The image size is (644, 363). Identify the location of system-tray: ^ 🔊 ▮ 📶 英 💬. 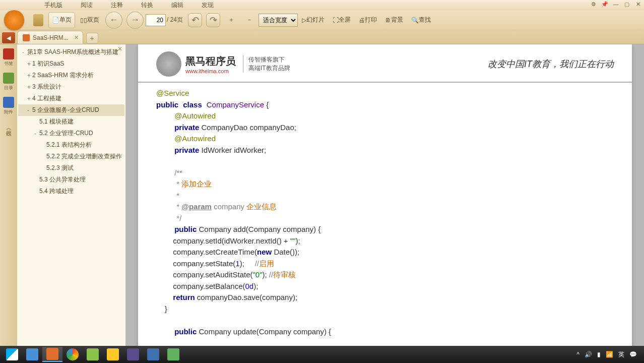
(609, 355).